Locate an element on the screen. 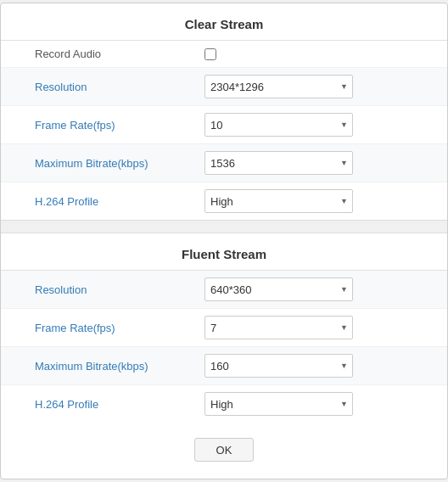 Image resolution: width=448 pixels, height=482 pixels. clear-bitrate-control: 1536 2048 4096 8192 is located at coordinates (309, 163).